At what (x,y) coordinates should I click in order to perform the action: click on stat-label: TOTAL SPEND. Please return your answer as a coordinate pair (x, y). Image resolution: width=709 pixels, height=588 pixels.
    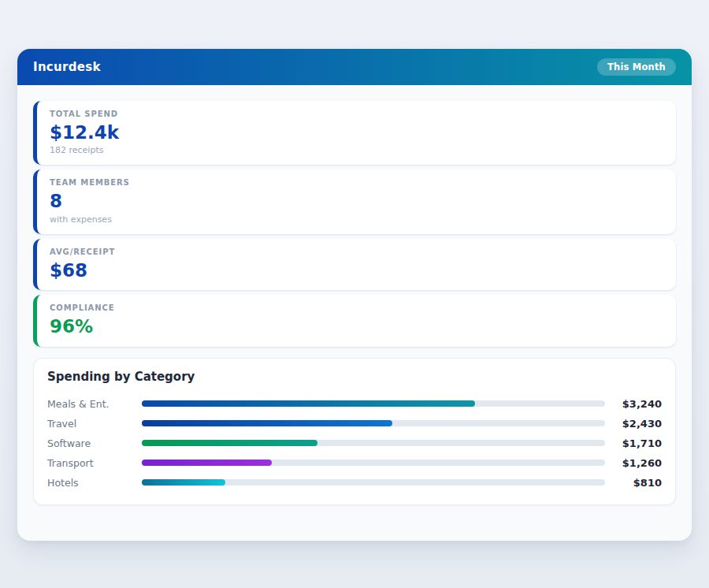
    Looking at the image, I should click on (356, 114).